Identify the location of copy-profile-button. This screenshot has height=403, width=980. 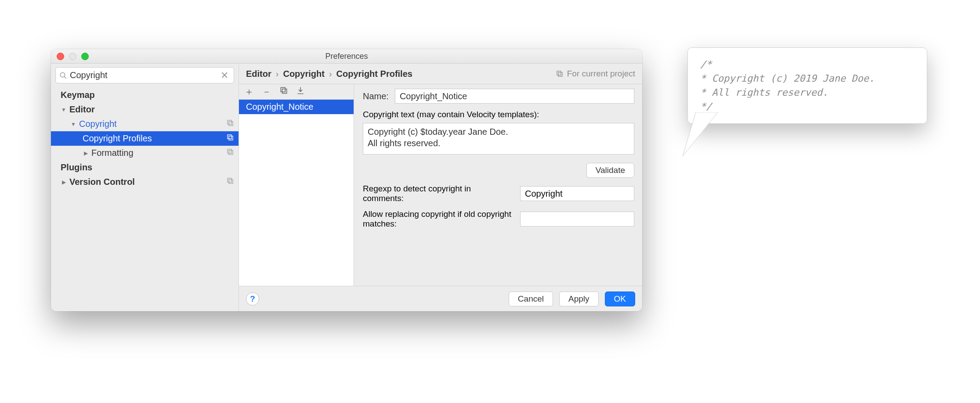
(284, 92).